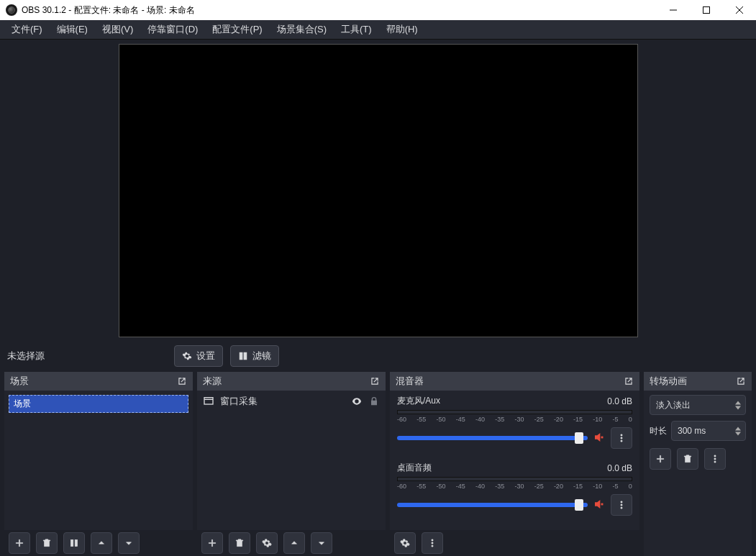 Image resolution: width=756 pixels, height=556 pixels. I want to click on source-item: 窗口采集, so click(291, 401).